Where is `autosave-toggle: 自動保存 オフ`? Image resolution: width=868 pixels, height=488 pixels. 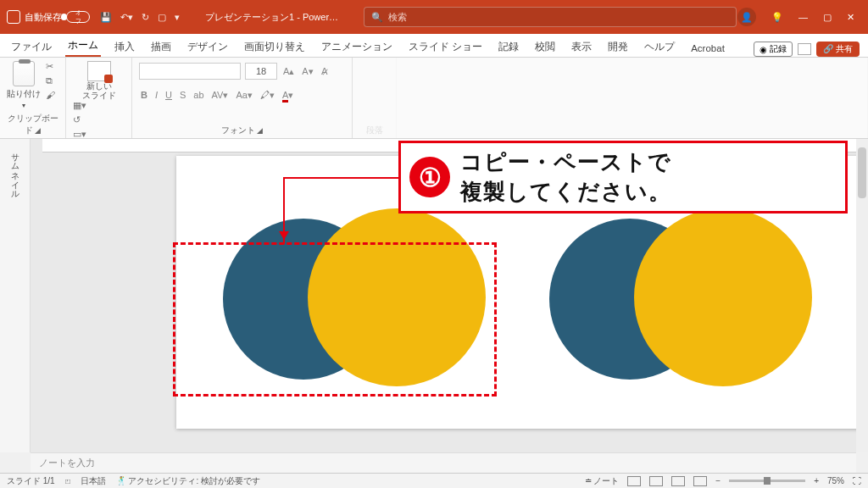 autosave-toggle: 自動保存 オフ is located at coordinates (58, 17).